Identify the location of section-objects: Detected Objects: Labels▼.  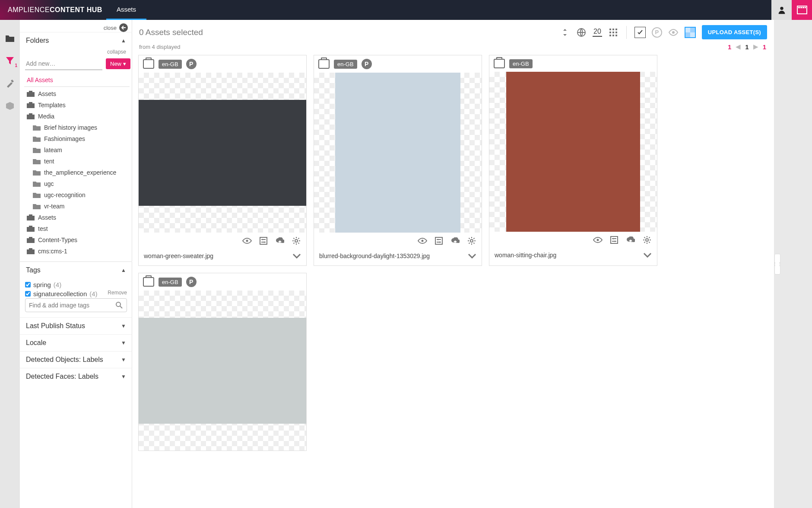
(76, 360).